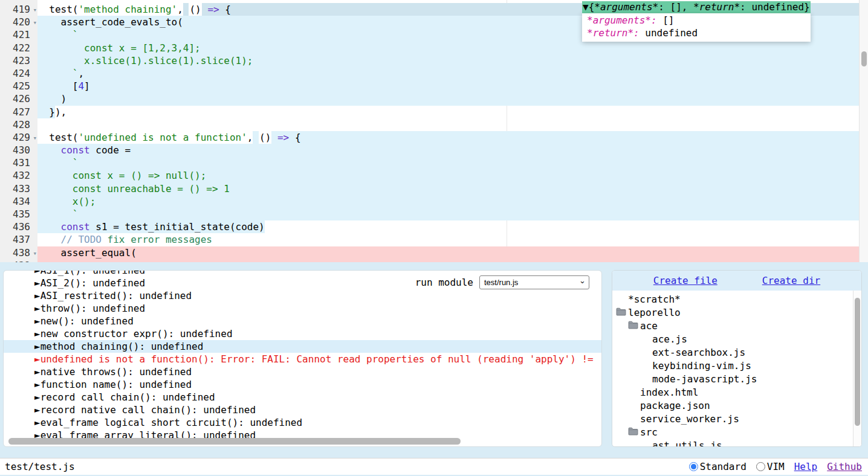 The width and height of the screenshot is (868, 476). Describe the element at coordinates (737, 406) in the screenshot. I see `tree-item: package.json` at that location.